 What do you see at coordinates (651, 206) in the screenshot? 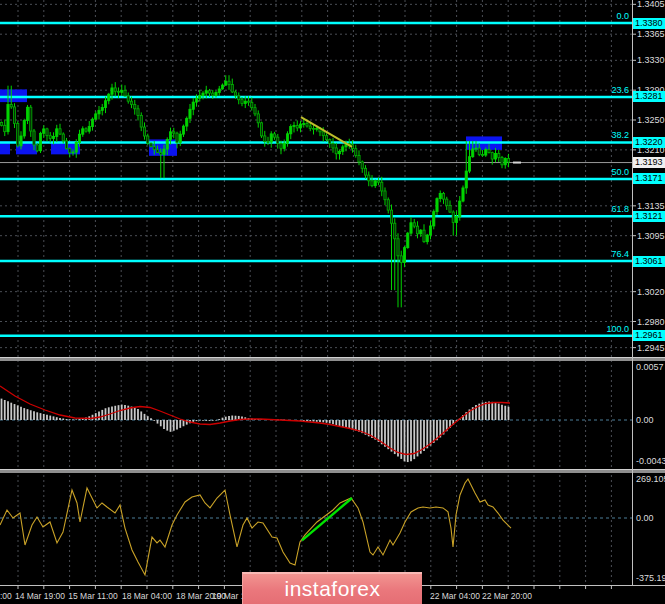
I see `price-tick-label: 1.3135` at bounding box center [651, 206].